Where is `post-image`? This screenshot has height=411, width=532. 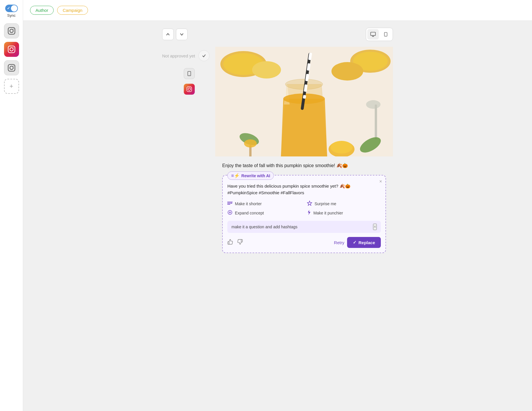 post-image is located at coordinates (304, 102).